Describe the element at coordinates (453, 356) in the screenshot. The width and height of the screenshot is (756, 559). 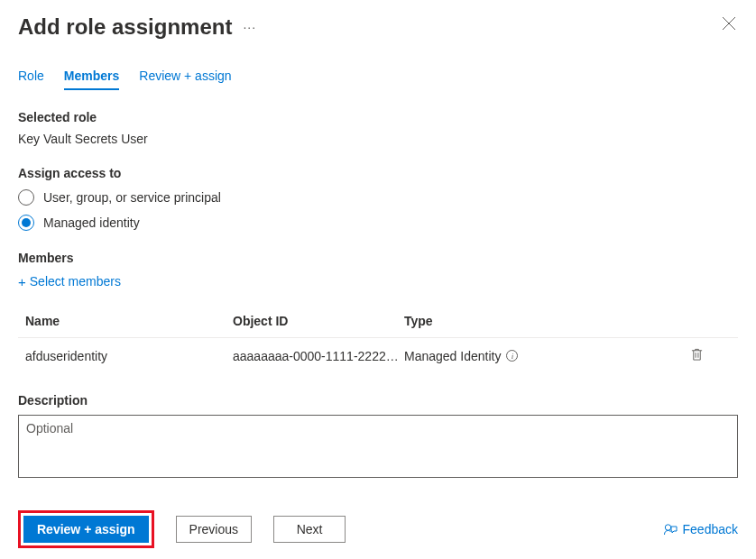
I see `cell-type: Managed Identity` at that location.